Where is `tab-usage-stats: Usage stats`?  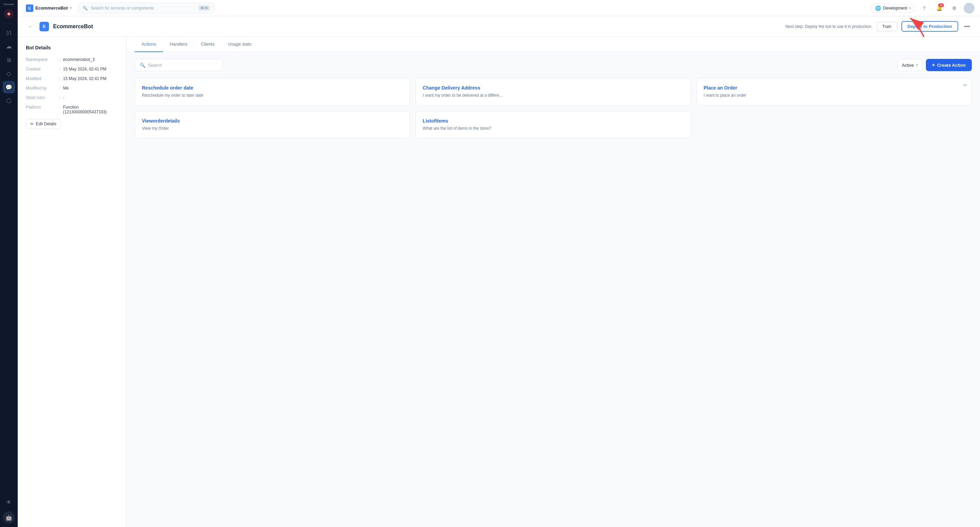 tab-usage-stats: Usage stats is located at coordinates (240, 45).